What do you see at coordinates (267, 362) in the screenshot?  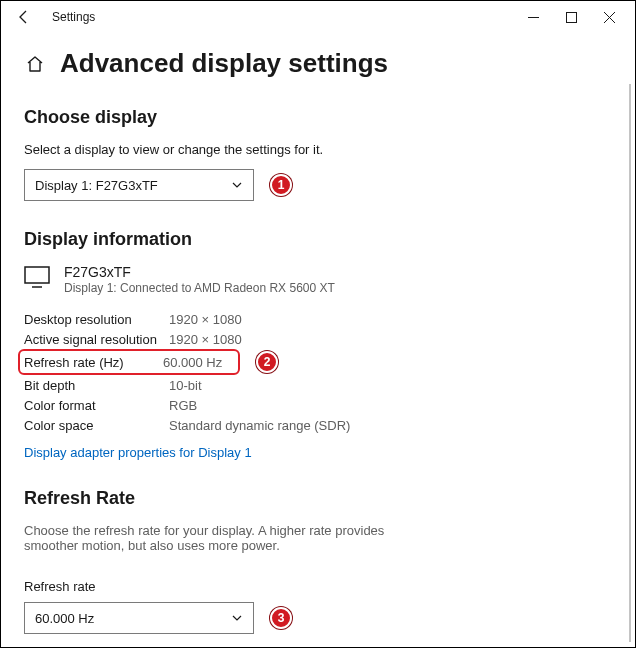 I see `annotation-badge-2: 2` at bounding box center [267, 362].